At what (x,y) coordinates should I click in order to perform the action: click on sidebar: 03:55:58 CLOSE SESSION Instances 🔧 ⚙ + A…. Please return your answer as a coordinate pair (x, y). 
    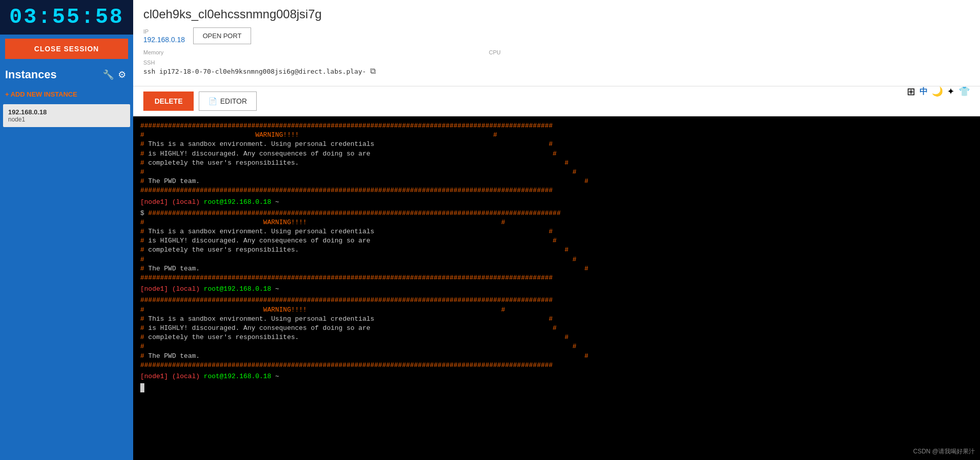
    Looking at the image, I should click on (67, 230).